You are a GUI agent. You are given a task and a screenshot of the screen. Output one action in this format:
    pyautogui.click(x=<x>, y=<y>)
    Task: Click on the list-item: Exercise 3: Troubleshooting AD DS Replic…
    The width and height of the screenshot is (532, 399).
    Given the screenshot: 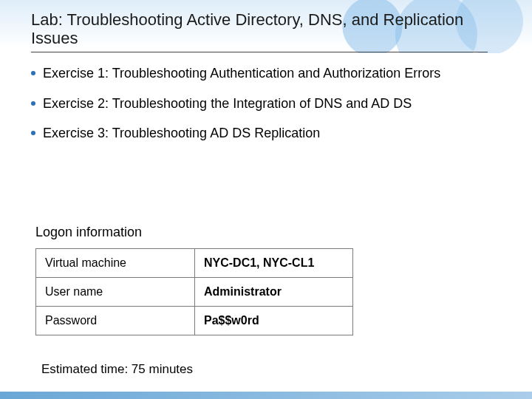 What is the action you would take?
    pyautogui.click(x=264, y=133)
    